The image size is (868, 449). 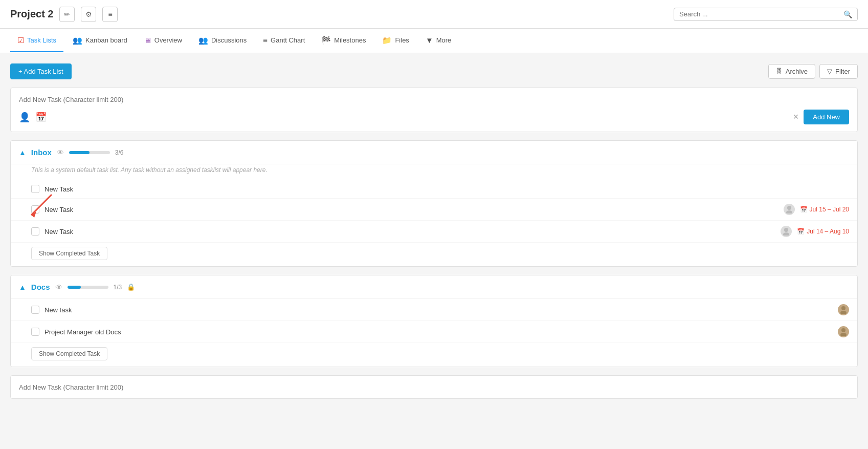 I want to click on show-completed-inbox-button: Show Completed Task, so click(x=70, y=253).